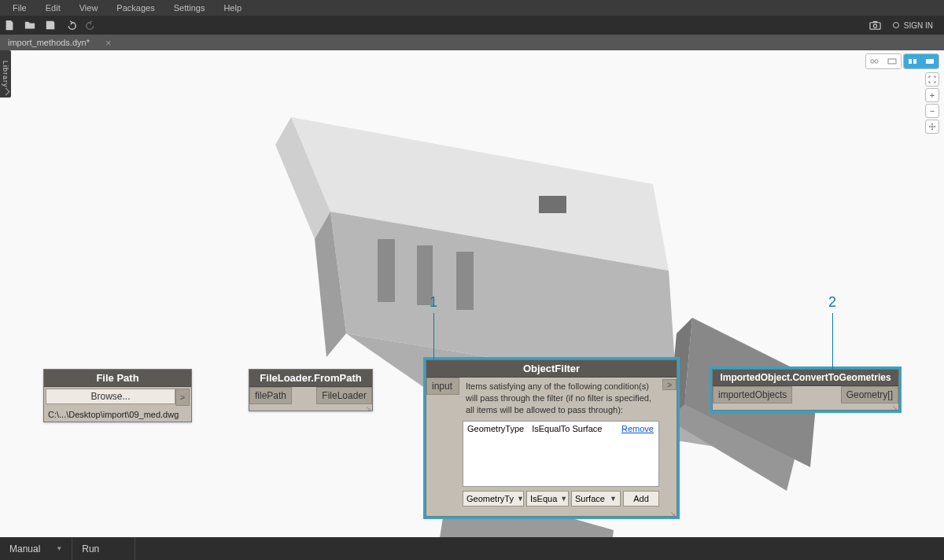  Describe the element at coordinates (50, 25) in the screenshot. I see `save-icon` at that location.